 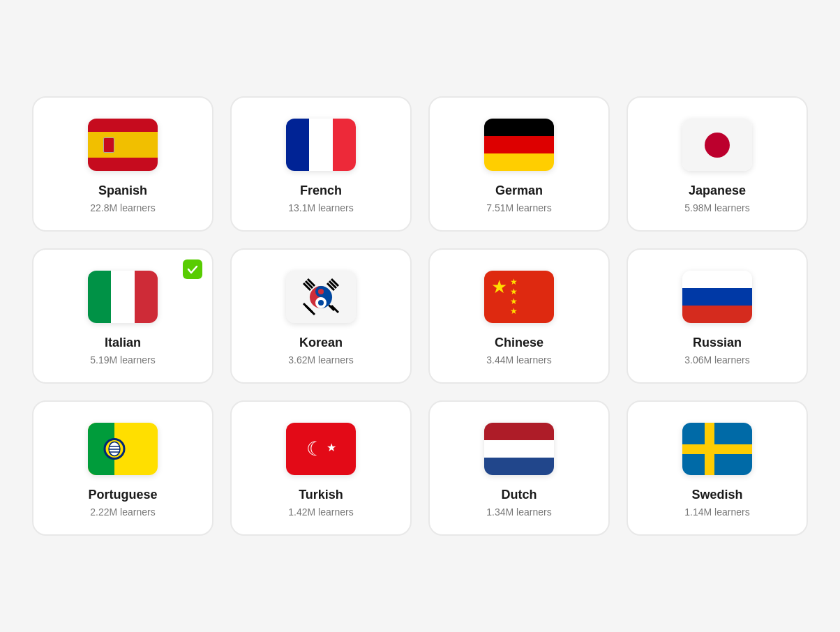 What do you see at coordinates (321, 449) in the screenshot?
I see `flag-turkish: ☾ ★` at bounding box center [321, 449].